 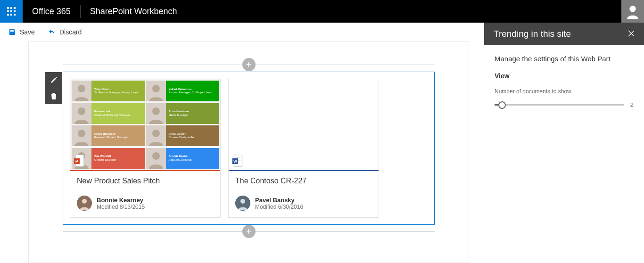 I want to click on person-cell: Anna HerrimanMedia Manager, so click(x=183, y=114).